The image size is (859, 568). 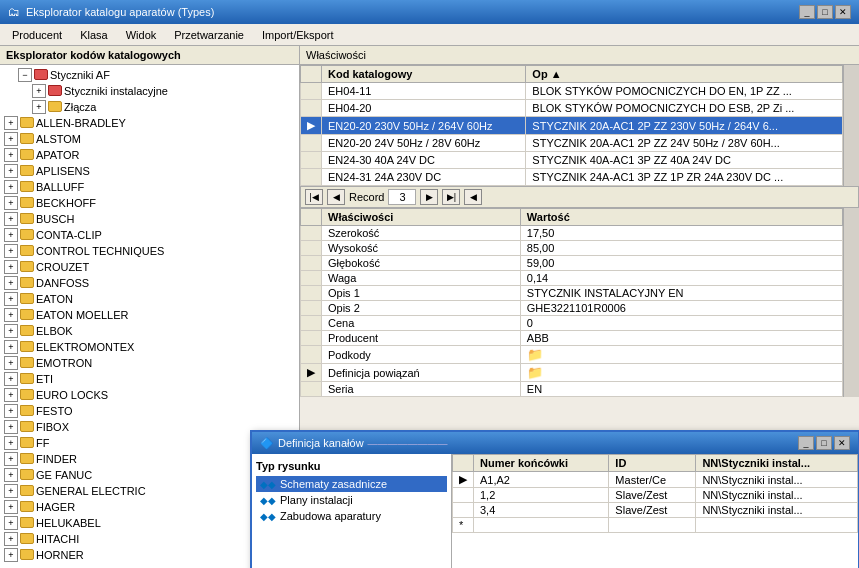 What do you see at coordinates (806, 443) in the screenshot?
I see `dialog-minimize: _` at bounding box center [806, 443].